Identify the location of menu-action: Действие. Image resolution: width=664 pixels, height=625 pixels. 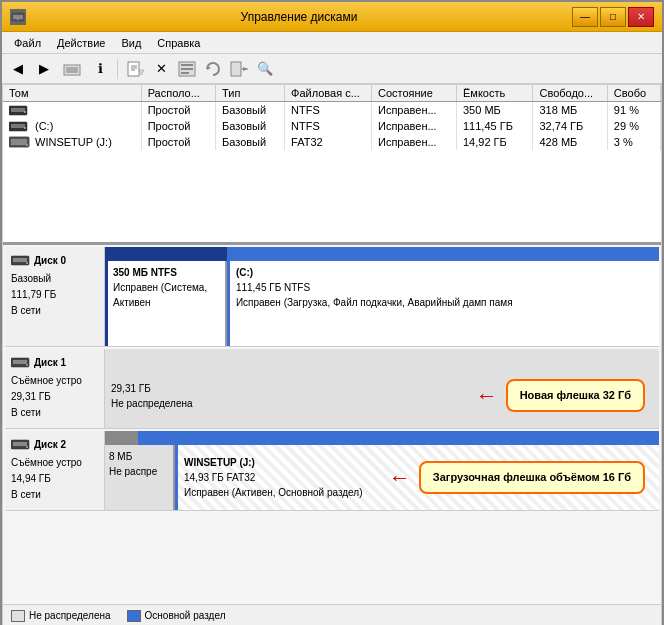
(81, 43).